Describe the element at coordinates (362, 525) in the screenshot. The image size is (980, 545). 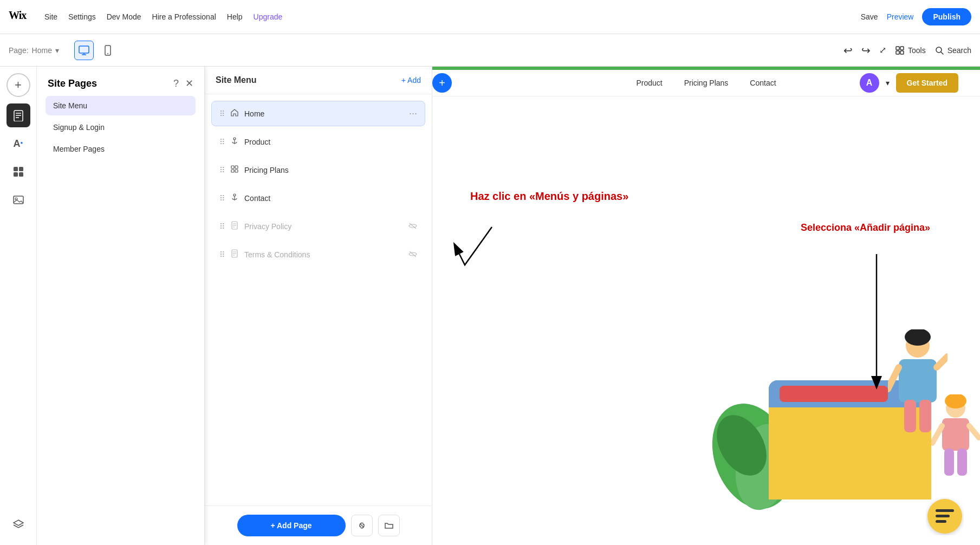
I see `link-icon-button` at that location.